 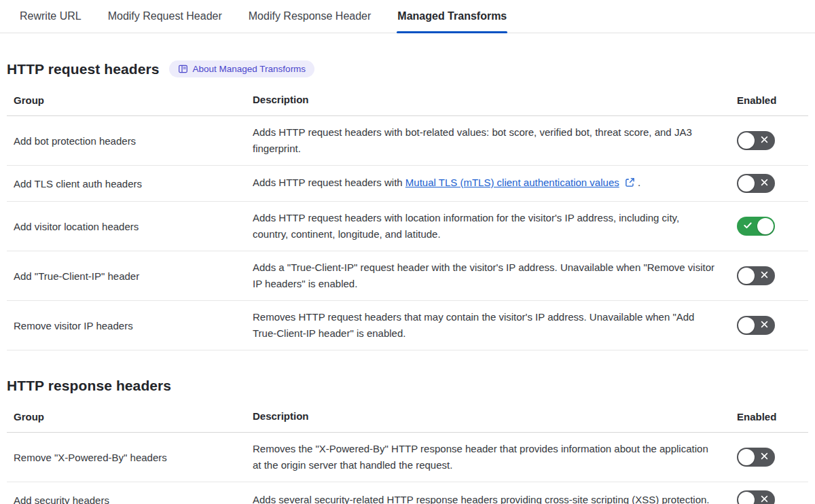 I want to click on description-text: Adds a "True-Client-IP" request header w…, so click(x=494, y=276).